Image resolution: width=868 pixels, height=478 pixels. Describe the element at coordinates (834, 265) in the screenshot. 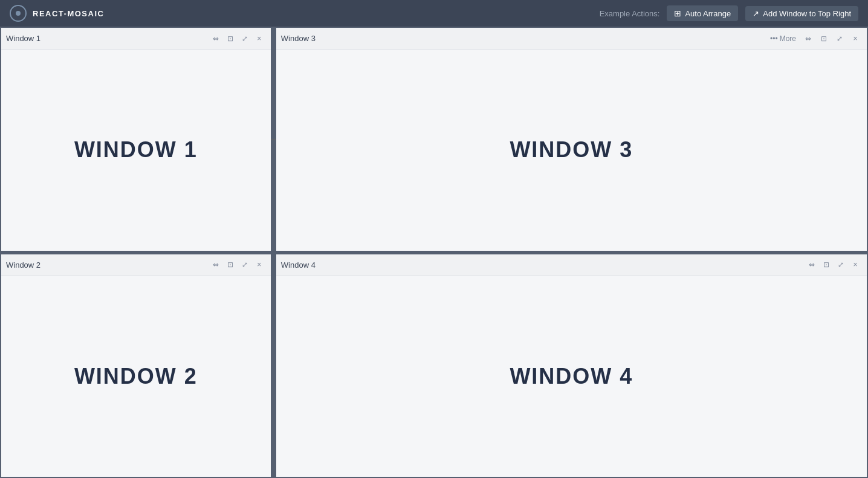

I see `window-4-controls: ⇔ ⊡ ⤢ ×` at that location.